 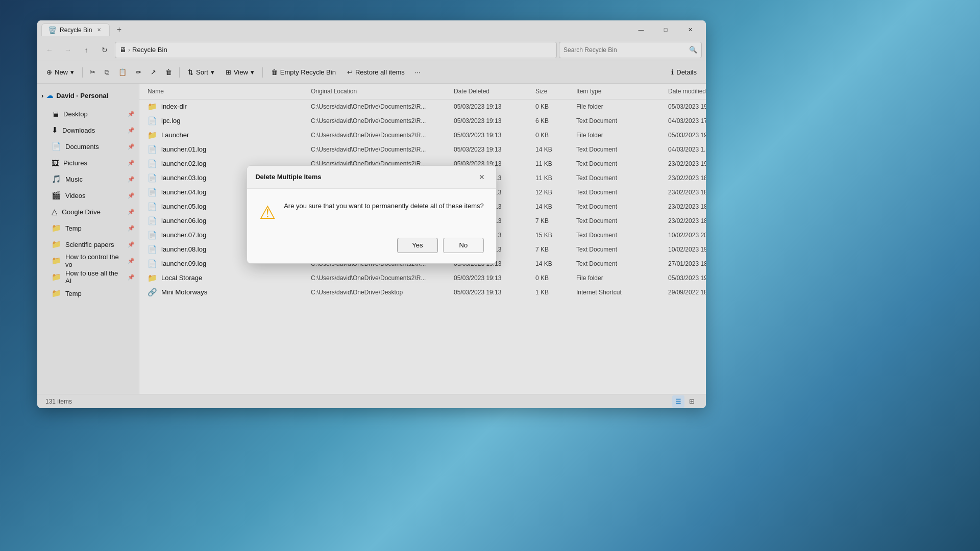 I want to click on dialog-body: ⚠ Are you sure that you want to permanen…, so click(x=372, y=211).